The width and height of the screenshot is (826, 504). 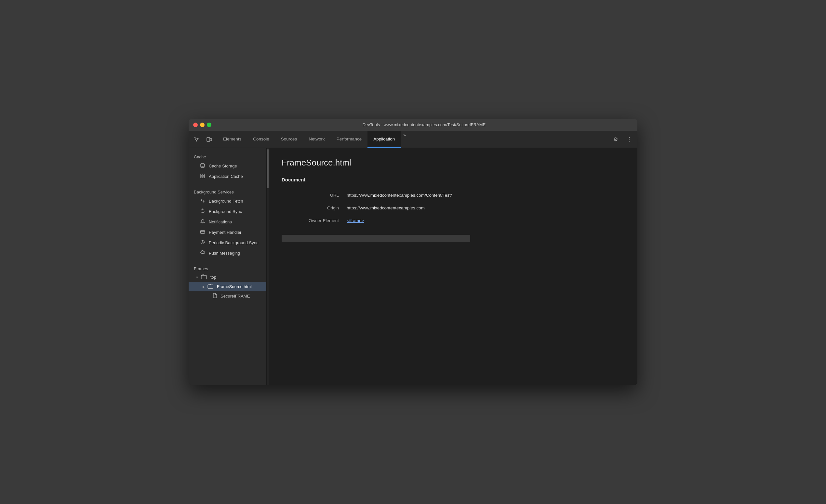 What do you see at coordinates (203, 139) in the screenshot?
I see `toolbar-icon-group` at bounding box center [203, 139].